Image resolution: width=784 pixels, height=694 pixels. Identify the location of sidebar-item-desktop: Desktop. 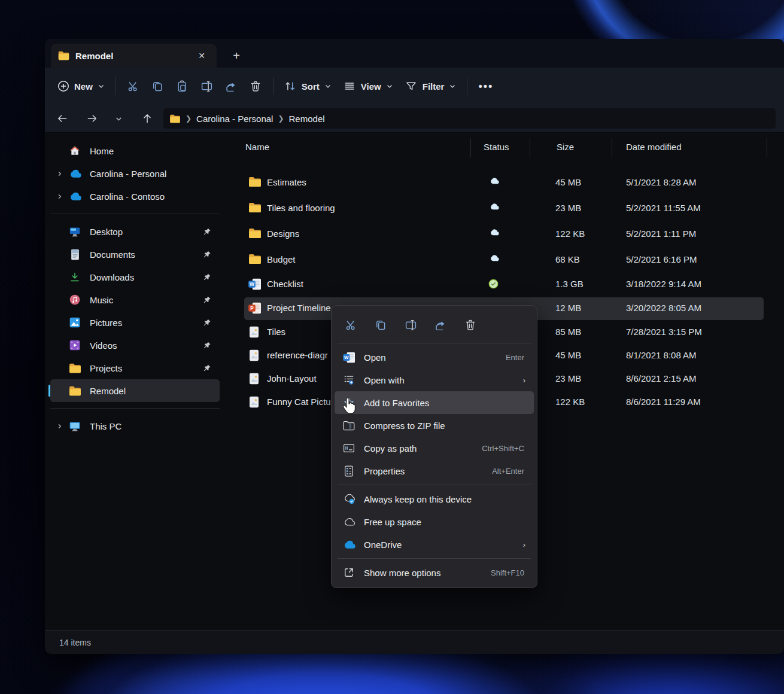
(135, 232).